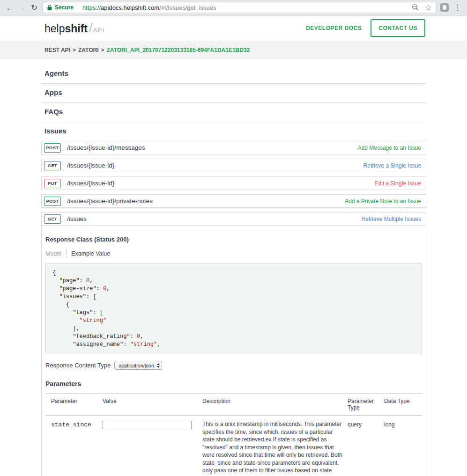 Image resolution: width=467 pixels, height=476 pixels. Describe the element at coordinates (88, 254) in the screenshot. I see `tab-example-value: Example Value` at that location.